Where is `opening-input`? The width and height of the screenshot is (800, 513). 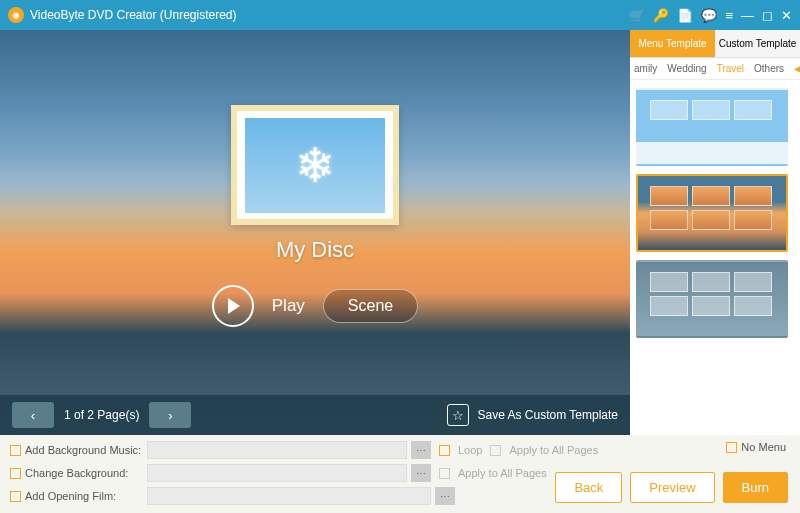
opening-input is located at coordinates (289, 496).